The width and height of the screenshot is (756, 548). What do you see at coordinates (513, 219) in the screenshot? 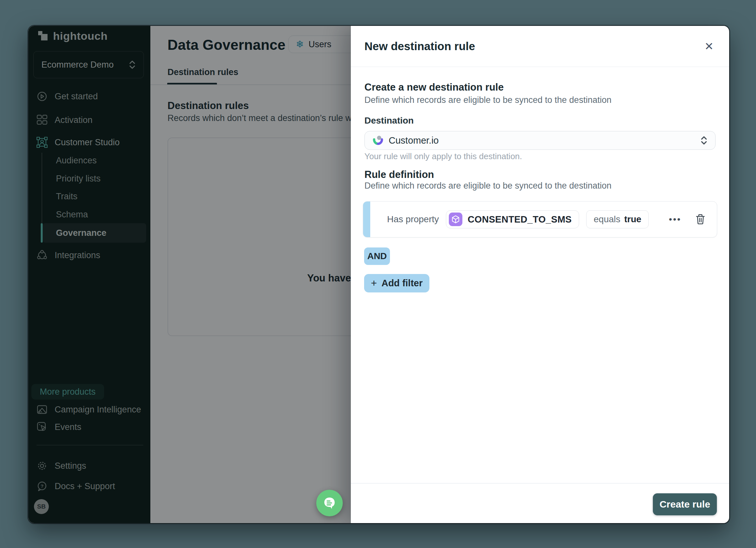
I see `property-chip: CONSENTED_TO_SMS` at bounding box center [513, 219].